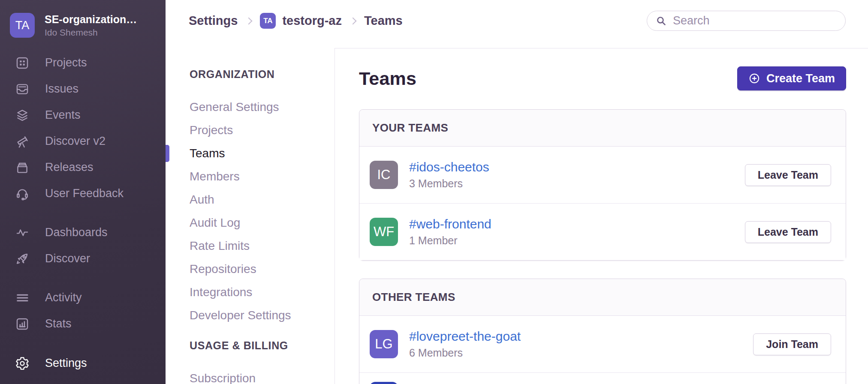 Image resolution: width=868 pixels, height=384 pixels. I want to click on sidebar-group: Projects Issues Events Discover v2 Relea…, so click(83, 128).